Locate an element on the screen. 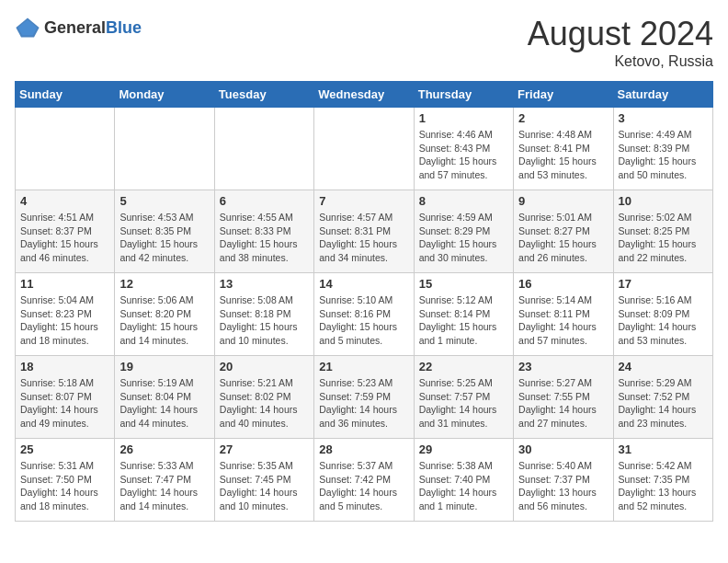 Image resolution: width=728 pixels, height=563 pixels. calendar-cell: 28Sunrise: 5:37 AMSunset: 7:42 PMDayligh… is located at coordinates (364, 480).